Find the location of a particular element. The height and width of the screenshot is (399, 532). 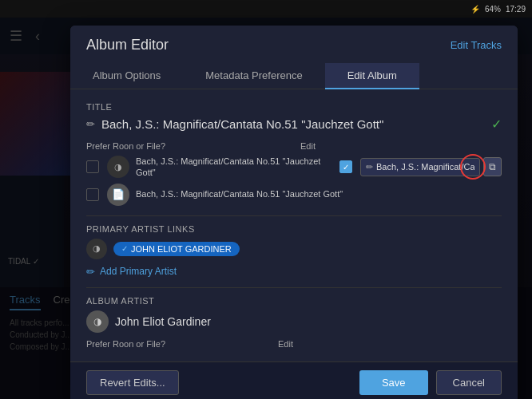

roon-file-name: Bach, J.S.: Magnificat/Cantata No.51 "Ja… is located at coordinates (235, 168).